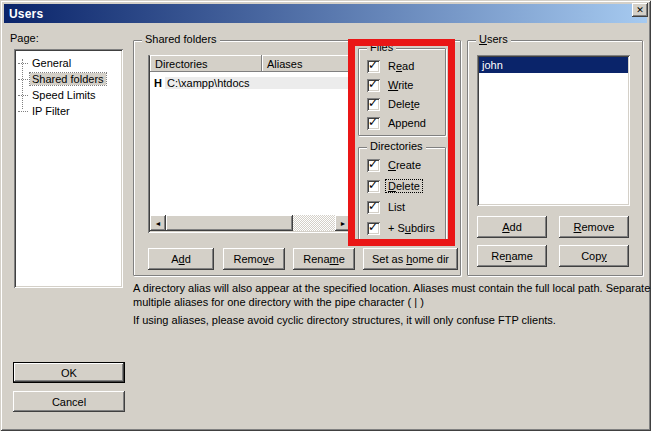 Image resolution: width=651 pixels, height=431 pixels. What do you see at coordinates (398, 123) in the screenshot?
I see `checkbox-file-append: ✓ Append` at bounding box center [398, 123].